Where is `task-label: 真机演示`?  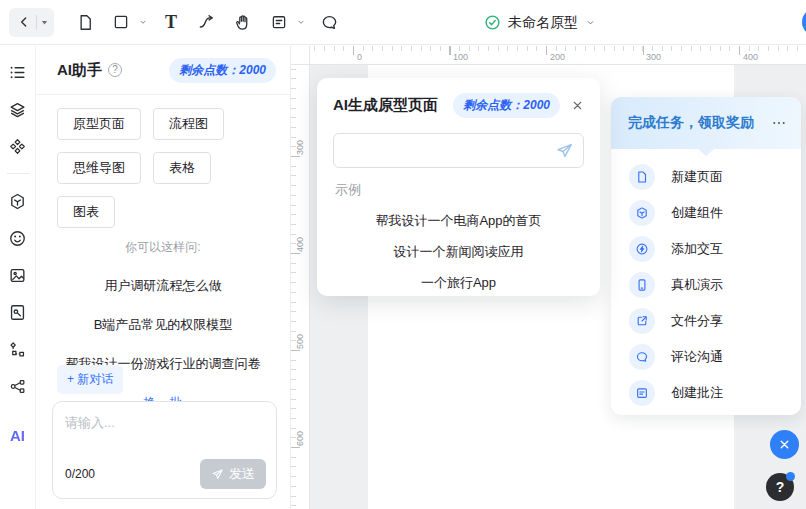 task-label: 真机演示 is located at coordinates (697, 285).